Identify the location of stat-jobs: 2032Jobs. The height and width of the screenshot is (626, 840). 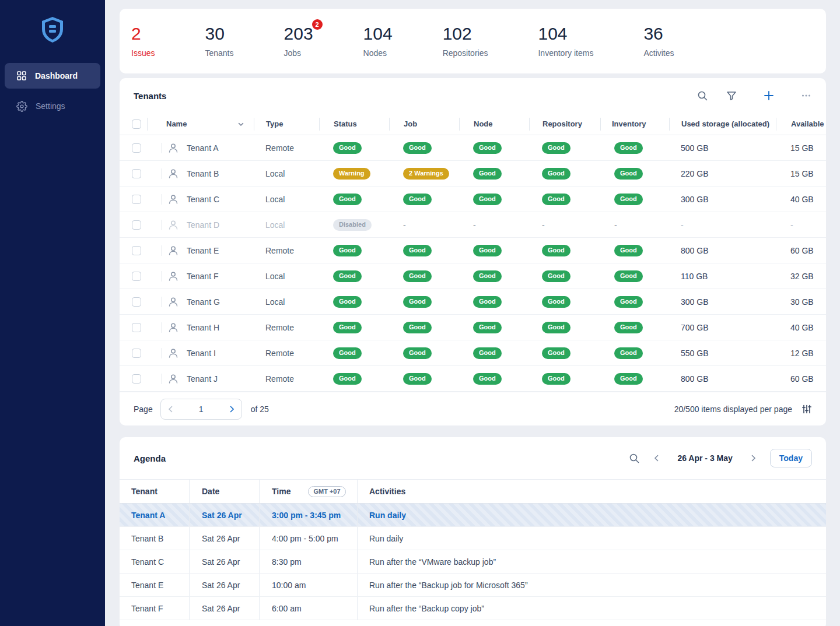
(299, 41).